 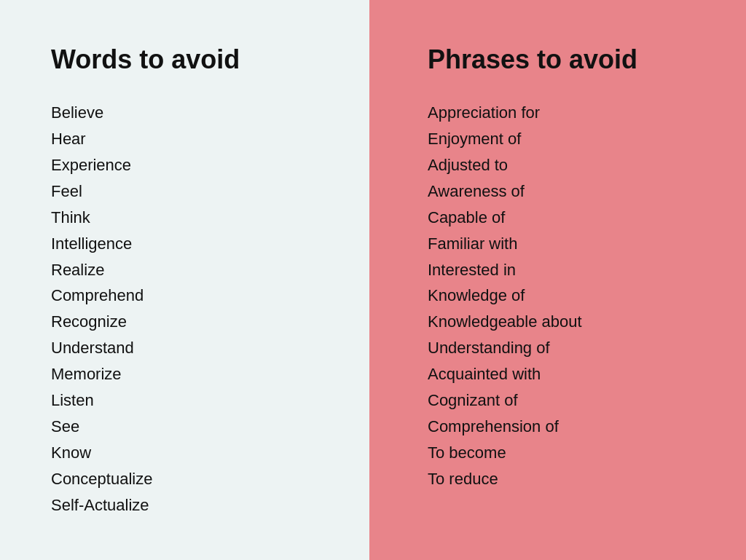 What do you see at coordinates (565, 139) in the screenshot?
I see `list-item: Enjoyment of` at bounding box center [565, 139].